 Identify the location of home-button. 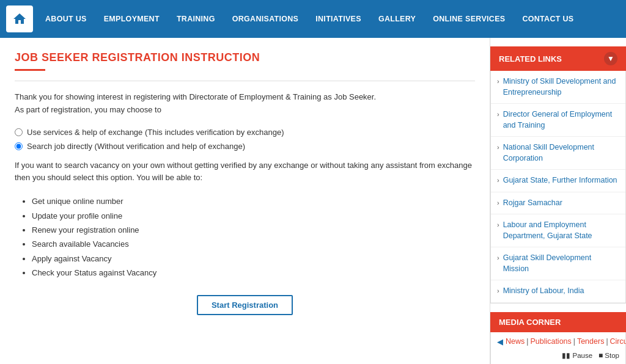
(20, 19).